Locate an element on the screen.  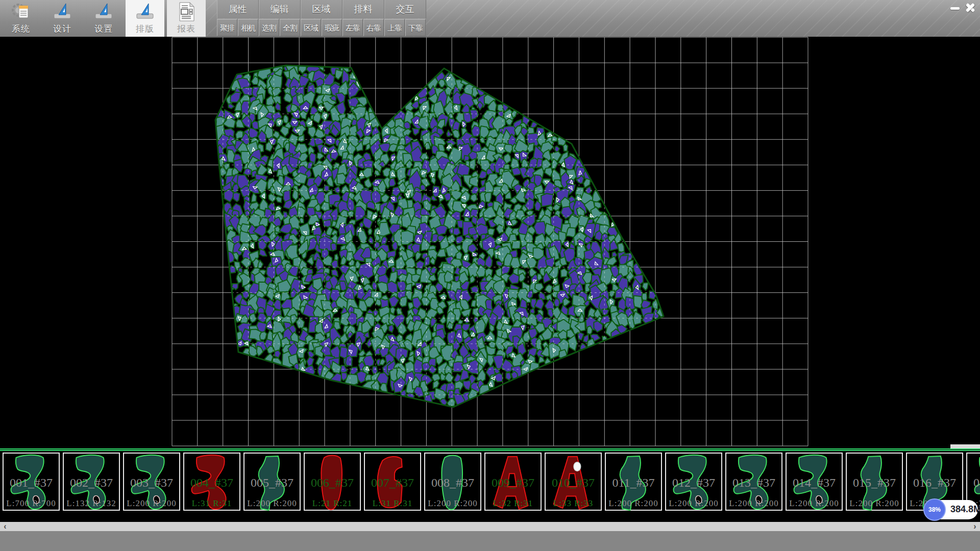
app-button-5: 报表 is located at coordinates (186, 18).